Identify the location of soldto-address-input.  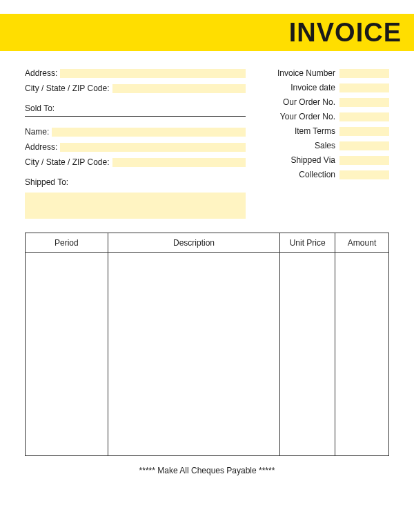
(153, 148).